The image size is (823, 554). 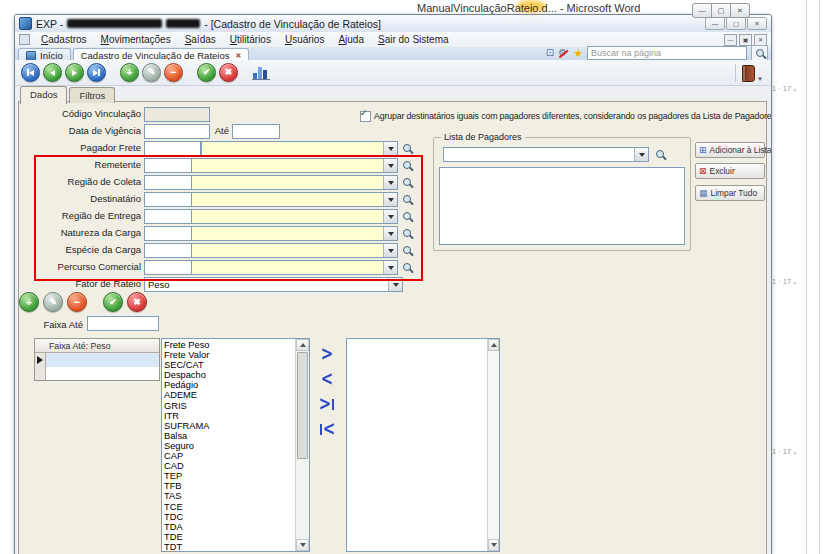 I want to click on confirm-button: ✔, so click(x=206, y=72).